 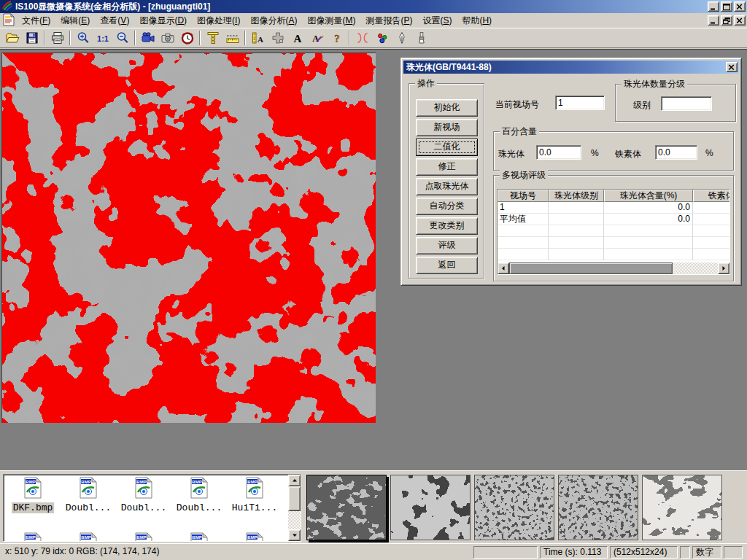 What do you see at coordinates (12, 38) in the screenshot?
I see `open-folder-button` at bounding box center [12, 38].